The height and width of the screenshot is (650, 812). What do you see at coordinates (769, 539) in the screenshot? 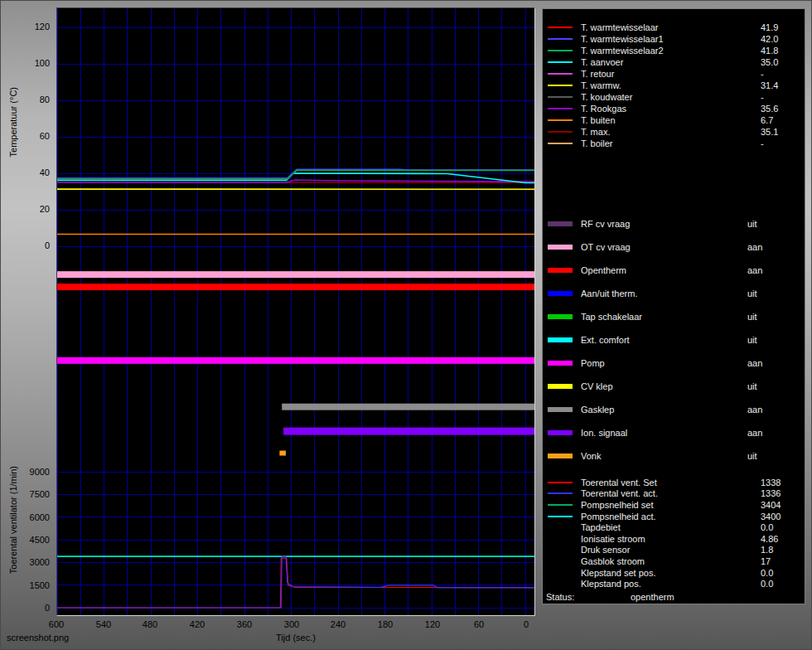
I see `legend-value: 4.86` at bounding box center [769, 539].